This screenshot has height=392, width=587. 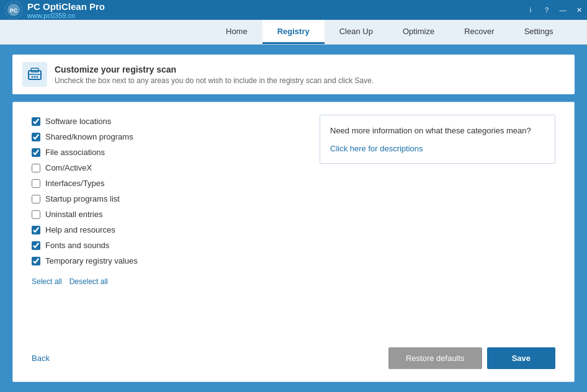 What do you see at coordinates (579, 10) in the screenshot?
I see `close-button: ✕` at bounding box center [579, 10].